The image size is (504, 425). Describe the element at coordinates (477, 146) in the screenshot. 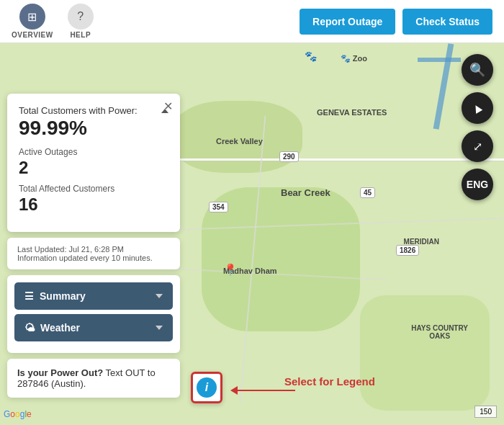

I see `expand-button: ⤢` at that location.